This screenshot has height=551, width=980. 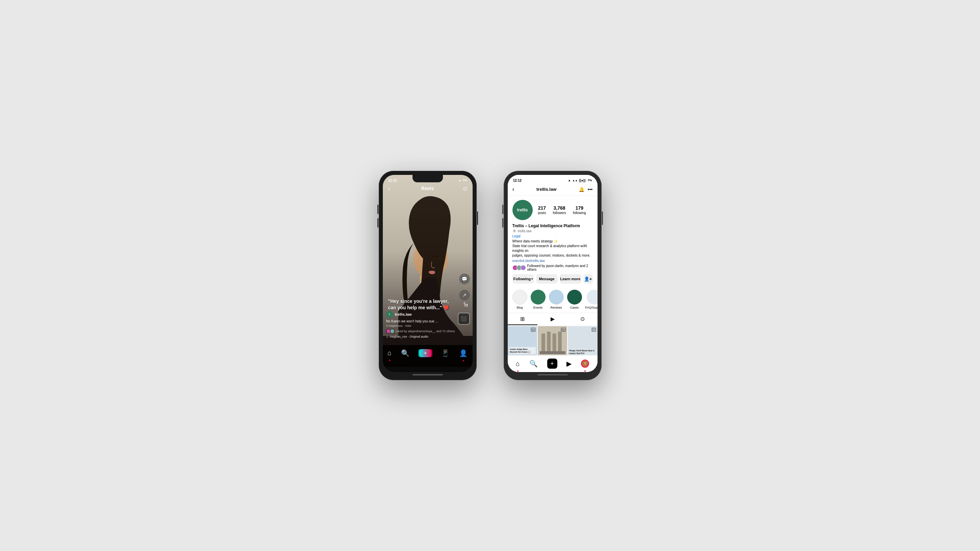 I want to click on highlight-faq: FAQ/Support, so click(x=592, y=299).